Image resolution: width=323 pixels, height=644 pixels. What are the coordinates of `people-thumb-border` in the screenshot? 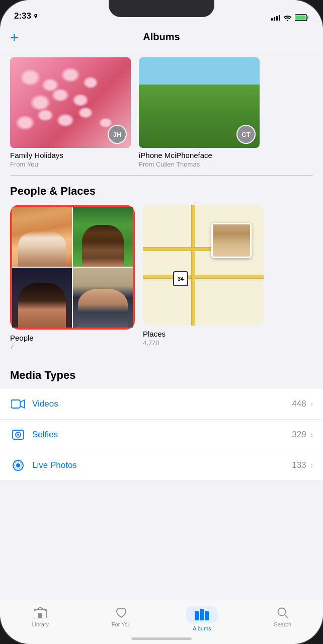 It's located at (72, 267).